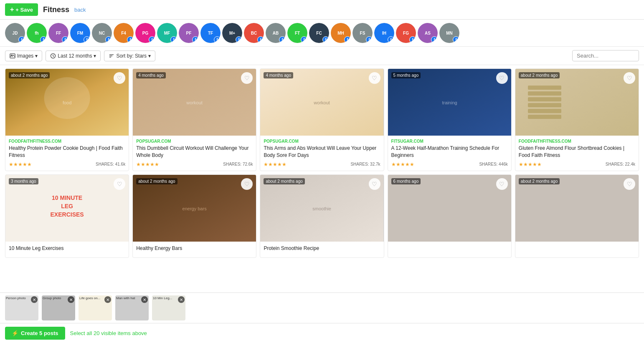  I want to click on avatar-1: fh f, so click(37, 33).